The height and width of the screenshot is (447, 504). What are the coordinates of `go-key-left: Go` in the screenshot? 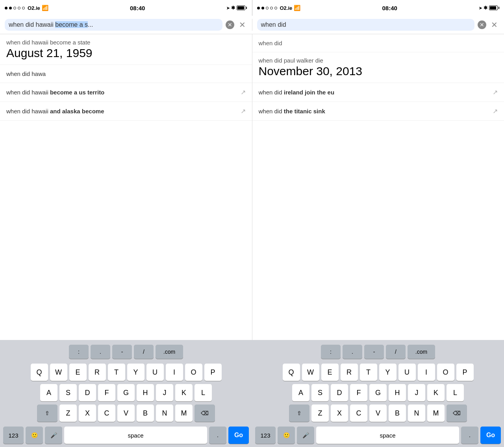 It's located at (239, 435).